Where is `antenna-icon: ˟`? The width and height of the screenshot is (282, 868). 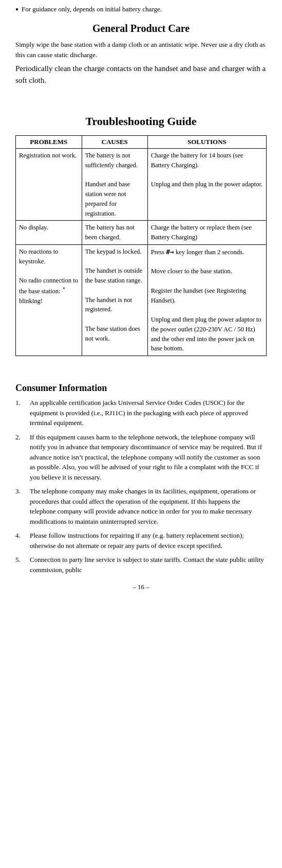
antenna-icon: ˟ is located at coordinates (64, 291).